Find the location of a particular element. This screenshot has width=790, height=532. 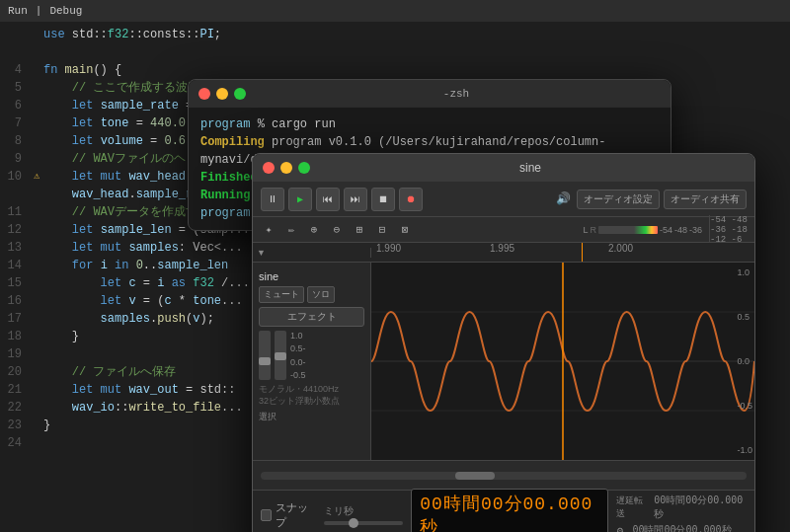

timeline-ruler: ▼ 1.990 1.995 2.000 is located at coordinates (504, 253).